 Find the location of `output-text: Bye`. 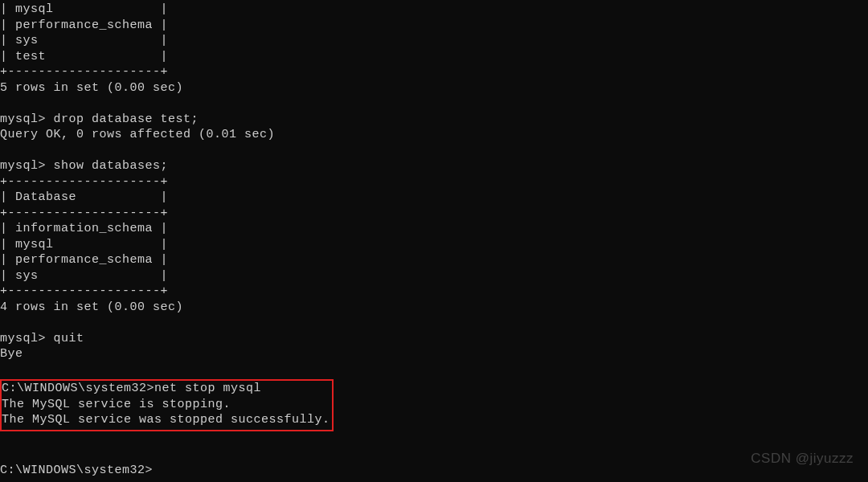

output-text: Bye is located at coordinates (11, 353).